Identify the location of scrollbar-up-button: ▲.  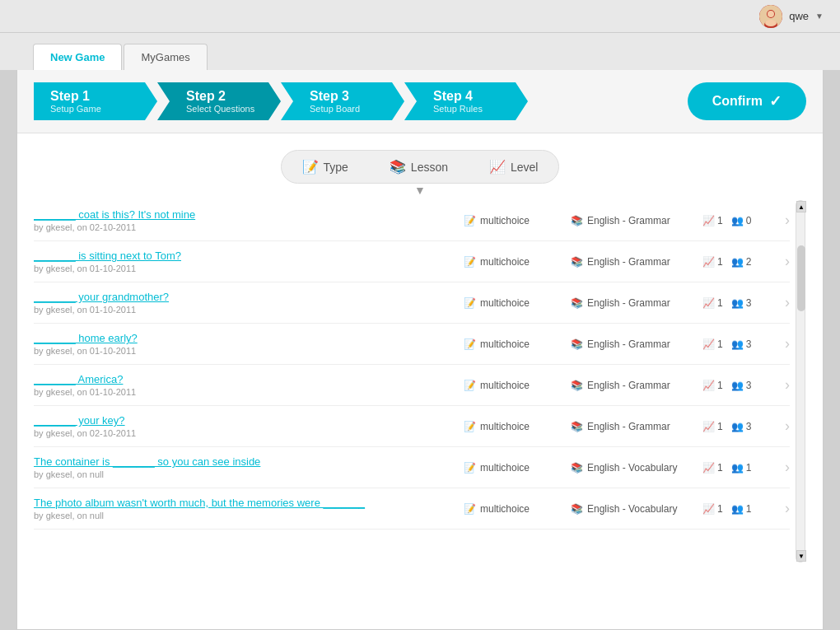
(801, 207).